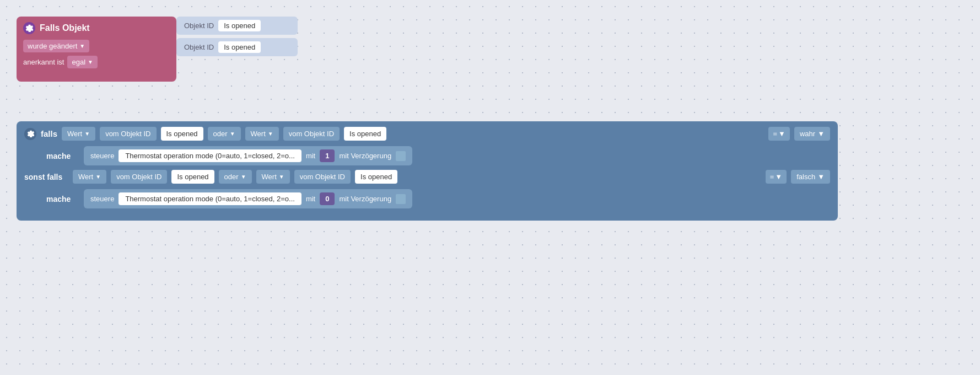 The width and height of the screenshot is (980, 375). Describe the element at coordinates (65, 28) in the screenshot. I see `main-block-title: Falls Objekt` at that location.